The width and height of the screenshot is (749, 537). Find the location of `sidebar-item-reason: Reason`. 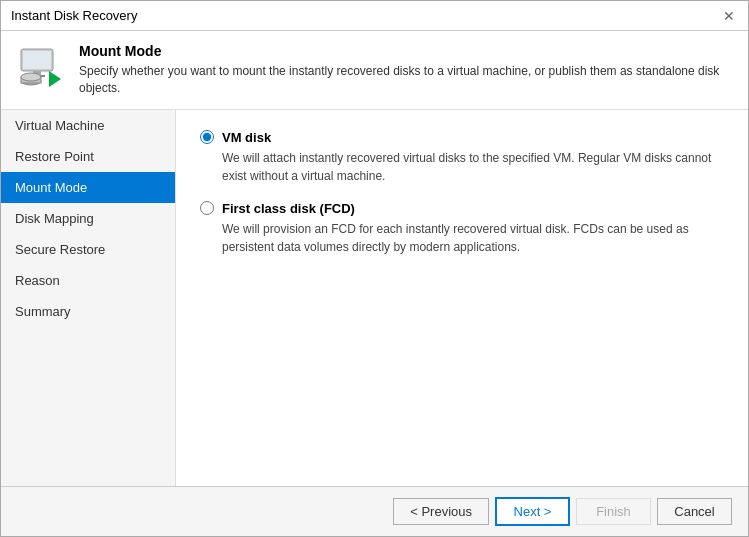

sidebar-item-reason: Reason is located at coordinates (88, 280).